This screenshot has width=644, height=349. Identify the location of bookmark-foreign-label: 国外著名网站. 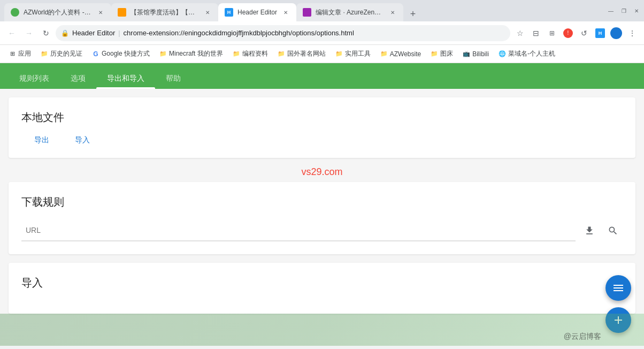
(306, 54).